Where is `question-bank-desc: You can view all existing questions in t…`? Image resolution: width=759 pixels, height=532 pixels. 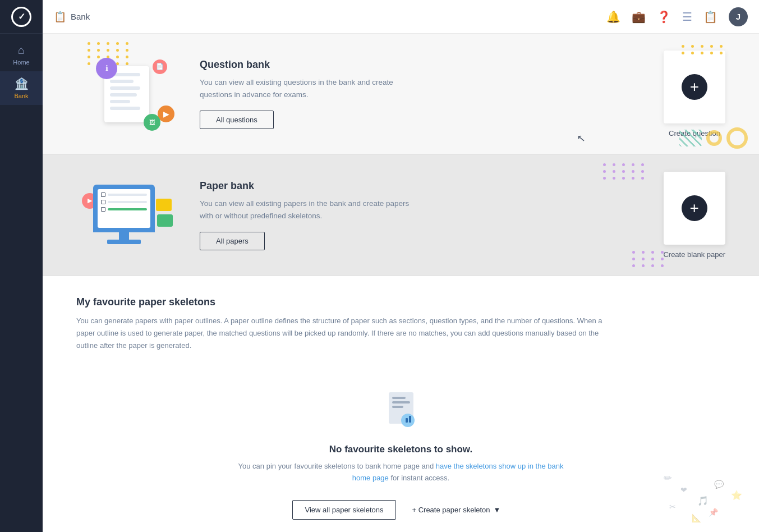
question-bank-desc: You can view all existing questions in t… is located at coordinates (306, 89).